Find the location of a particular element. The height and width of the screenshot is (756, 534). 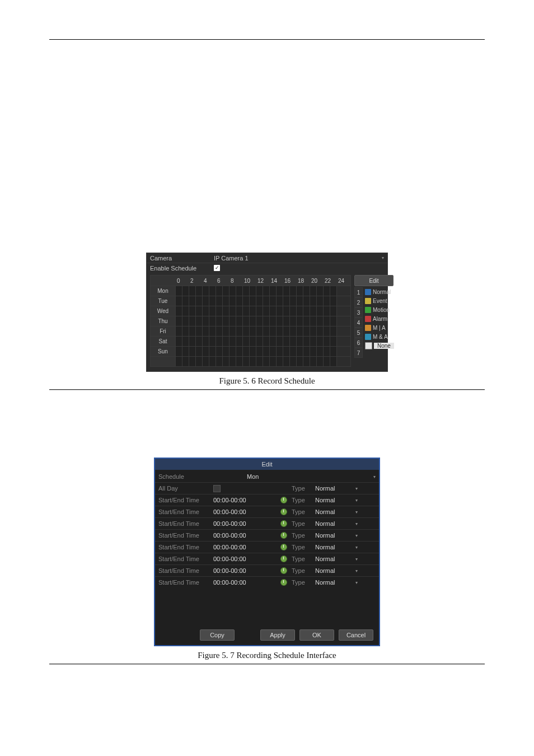

day-row: Tue is located at coordinates (251, 301).